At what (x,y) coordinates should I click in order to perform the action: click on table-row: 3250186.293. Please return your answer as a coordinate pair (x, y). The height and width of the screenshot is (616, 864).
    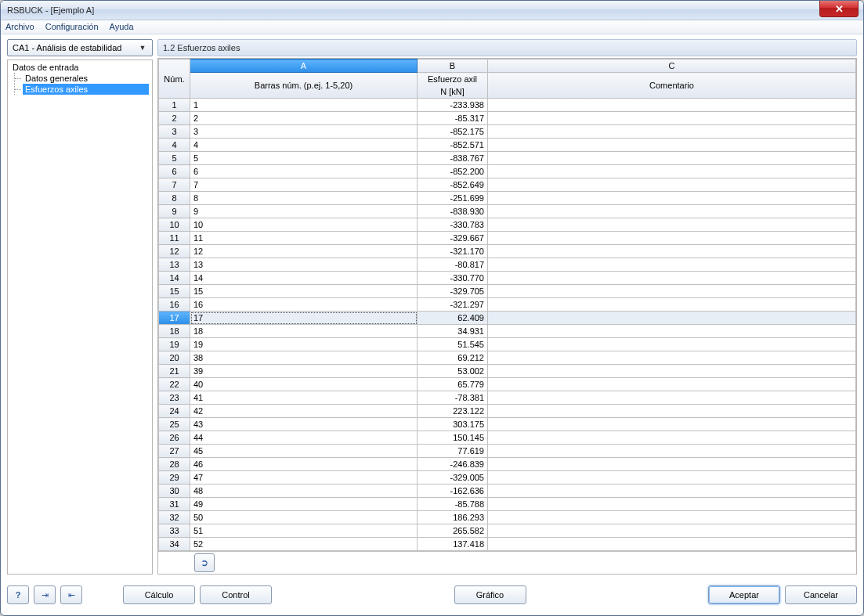
    Looking at the image, I should click on (508, 518).